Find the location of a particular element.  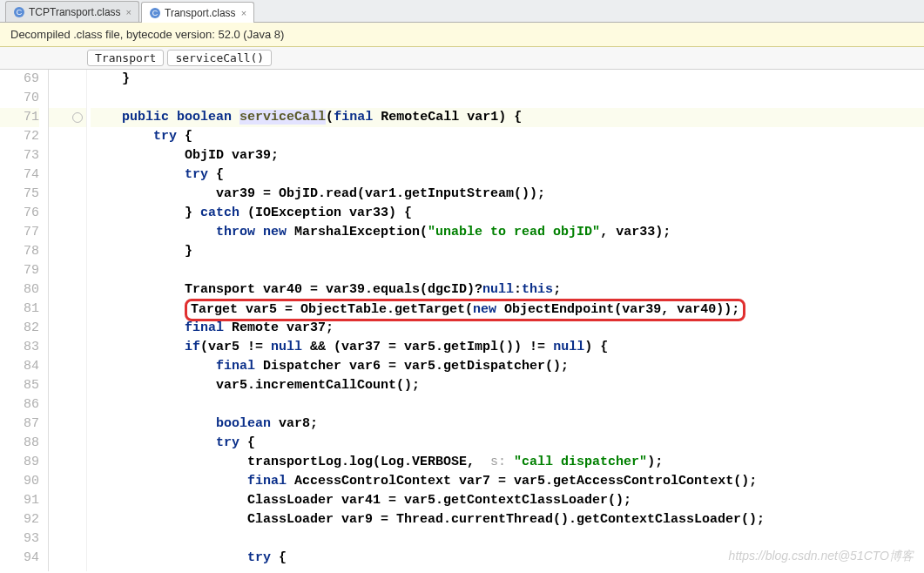

tab-label: TCPTransport.class is located at coordinates (75, 12).